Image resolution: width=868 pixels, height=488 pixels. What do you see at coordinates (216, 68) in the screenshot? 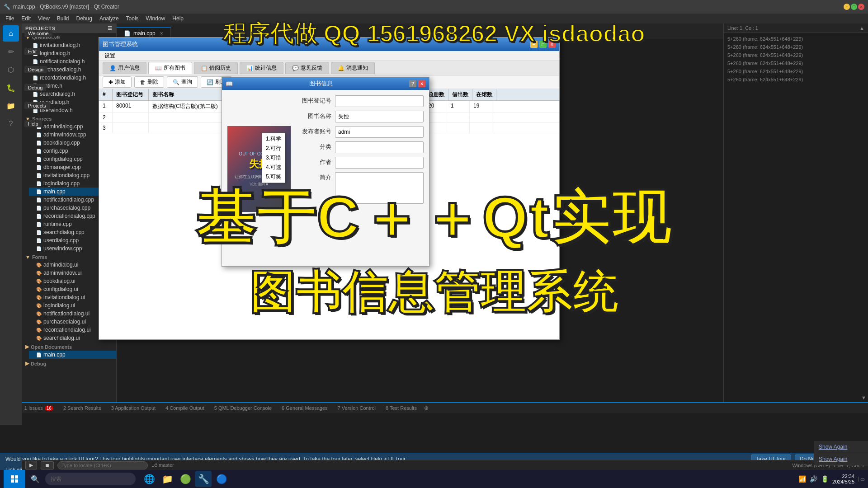
I see `tab-borrowhistory: 📋 借阅历史` at bounding box center [216, 68].